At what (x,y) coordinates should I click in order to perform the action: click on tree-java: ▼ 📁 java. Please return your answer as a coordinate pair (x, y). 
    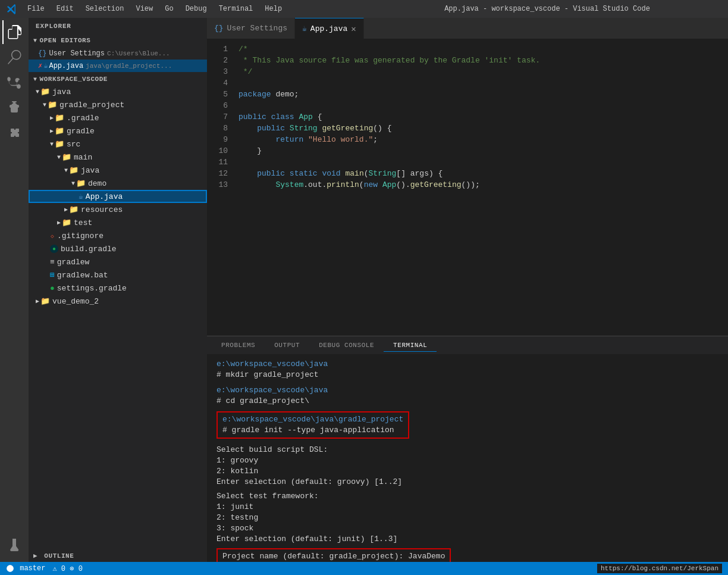
    Looking at the image, I should click on (118, 92).